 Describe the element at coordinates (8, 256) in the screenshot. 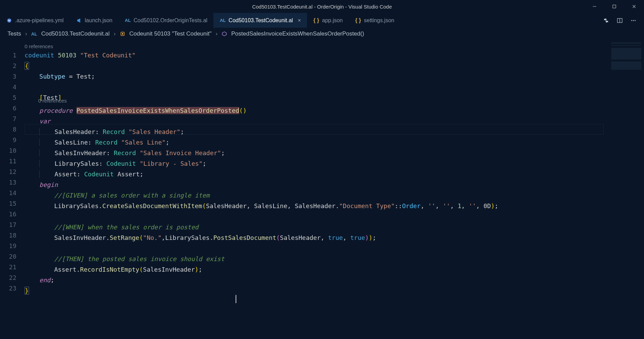

I see `line-number: 20` at that location.